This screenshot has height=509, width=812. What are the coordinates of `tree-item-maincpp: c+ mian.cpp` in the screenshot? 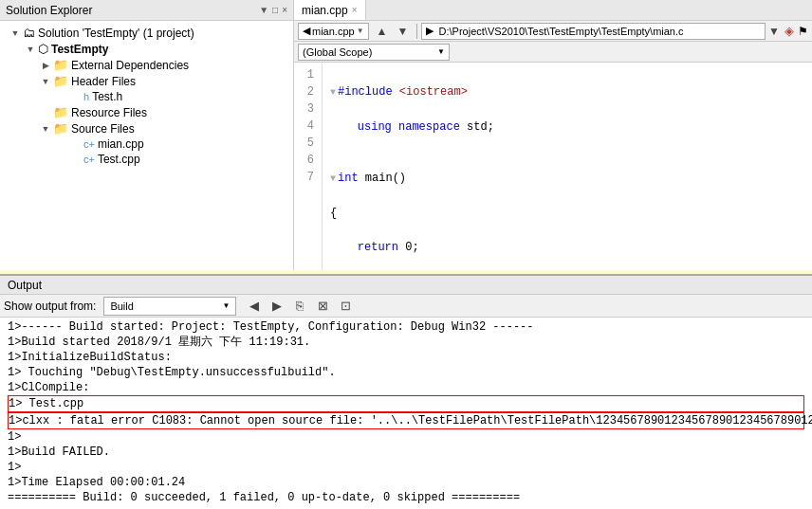 It's located at (146, 144).